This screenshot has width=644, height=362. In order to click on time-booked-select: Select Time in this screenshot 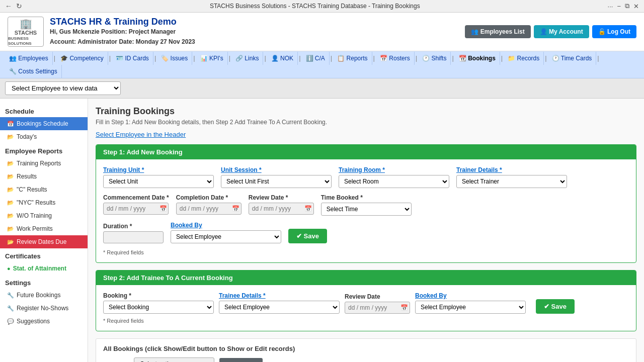, I will do `click(366, 209)`.